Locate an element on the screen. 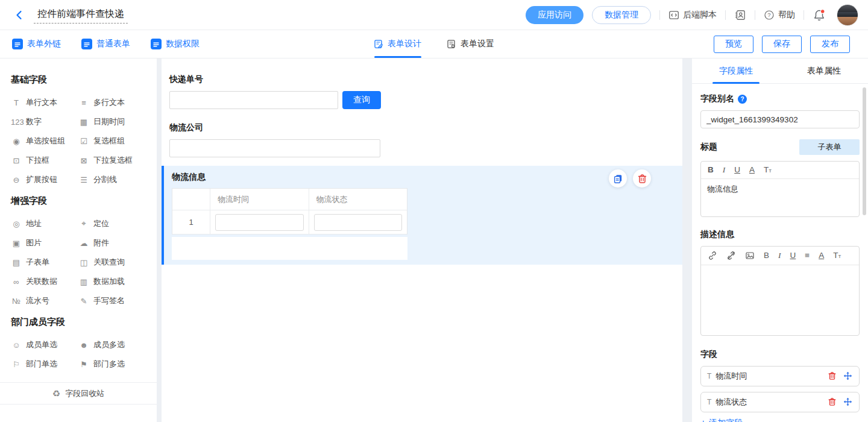 The height and width of the screenshot is (422, 868). backend-script-button: 后端脚本 is located at coordinates (693, 15).